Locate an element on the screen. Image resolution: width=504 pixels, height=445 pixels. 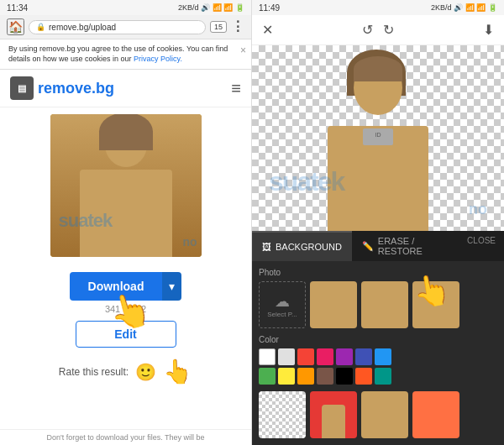
right-face is located at coordinates (378, 87).